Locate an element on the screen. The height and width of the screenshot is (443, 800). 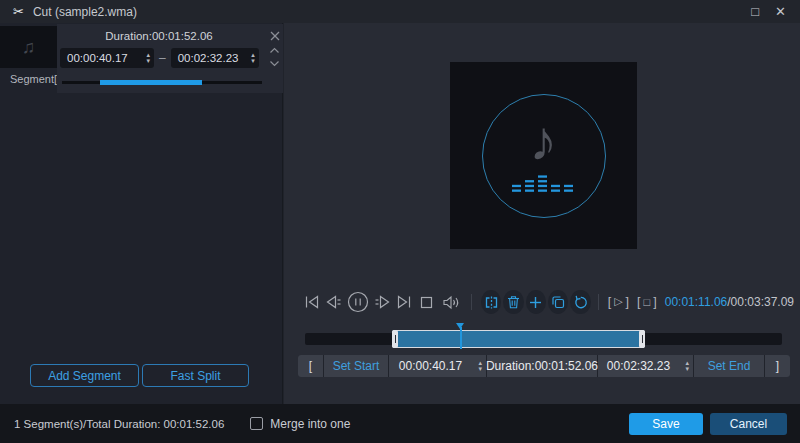
music-notes-icon: ♫ is located at coordinates (29, 48).